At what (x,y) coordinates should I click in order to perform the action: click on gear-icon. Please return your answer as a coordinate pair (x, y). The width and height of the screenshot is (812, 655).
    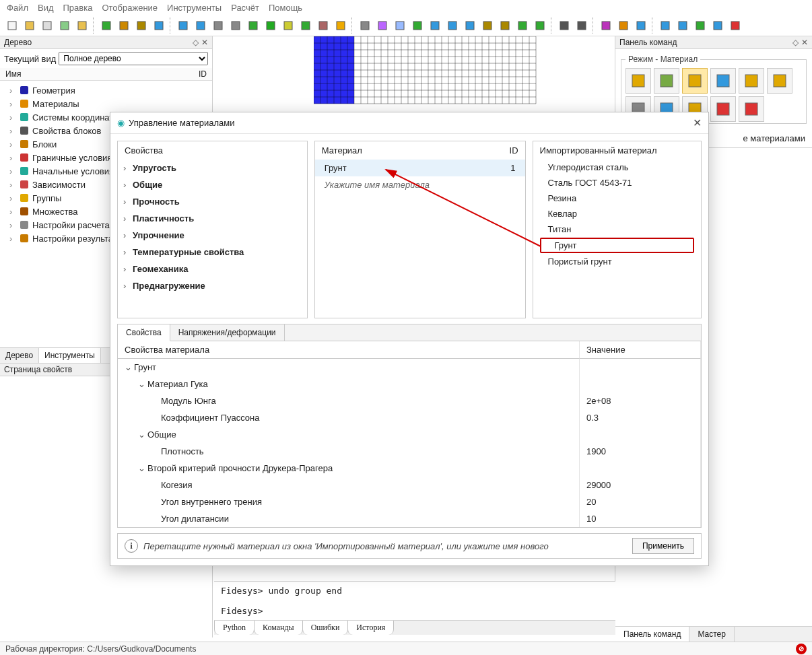
    Looking at the image, I should click on (564, 26).